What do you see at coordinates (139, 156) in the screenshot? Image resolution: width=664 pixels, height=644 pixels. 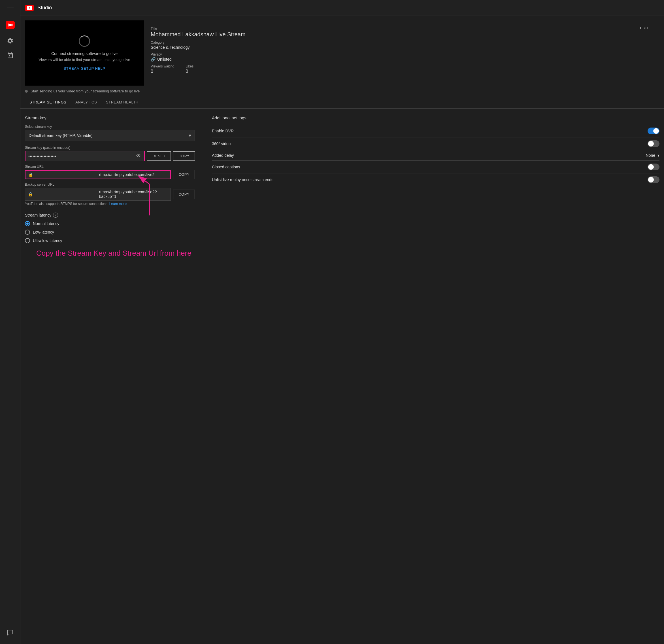 I see `visibility-off-icon: 👁` at bounding box center [139, 156].